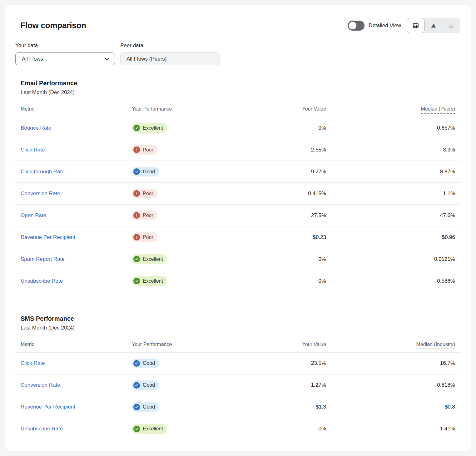  Describe the element at coordinates (415, 26) in the screenshot. I see `table-view-button` at that location.